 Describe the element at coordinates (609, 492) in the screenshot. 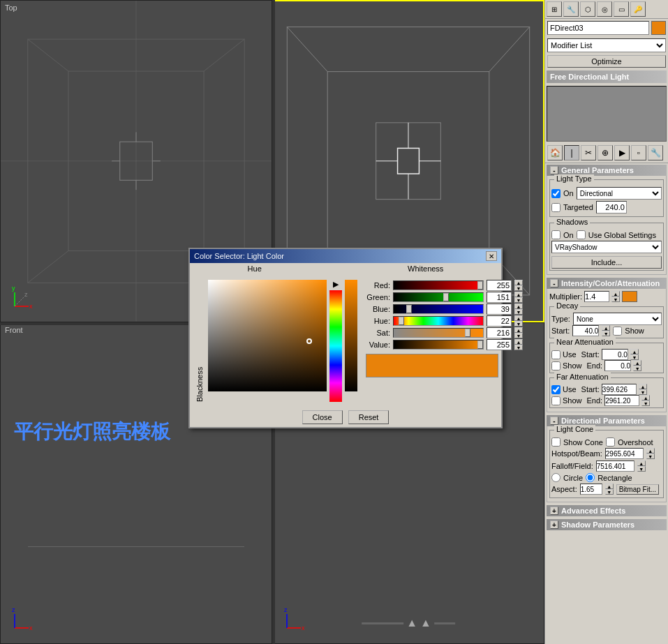

I see `aspect-down: ▼` at that location.